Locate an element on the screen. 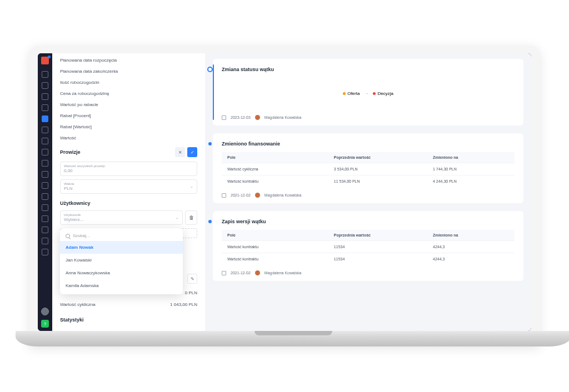  field-item: Ilość roboczogodzin is located at coordinates (129, 82).